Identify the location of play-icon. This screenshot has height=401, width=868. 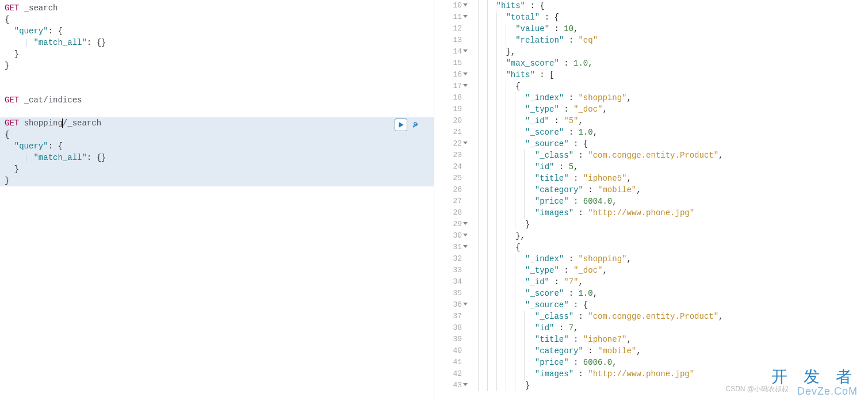
(401, 125).